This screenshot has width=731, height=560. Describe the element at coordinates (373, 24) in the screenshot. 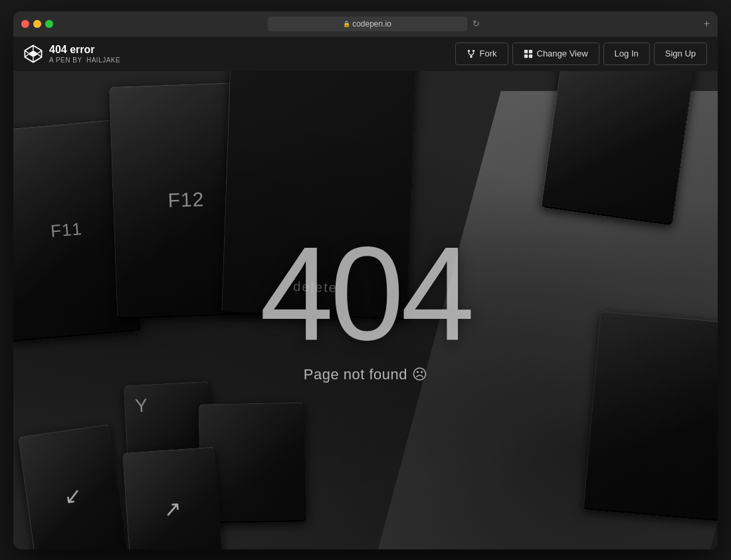

I see `address-bar: 🔒 codepen.io ↻` at that location.